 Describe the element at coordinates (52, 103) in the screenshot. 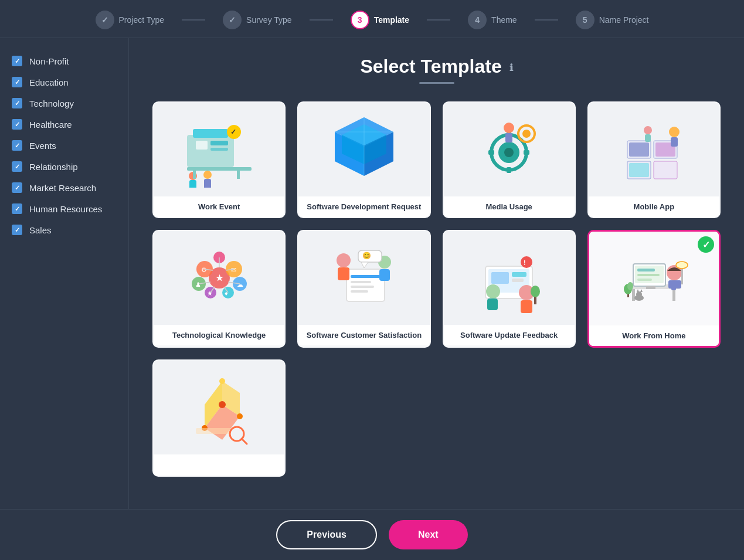

I see `sidebar-label-technology: Technology` at that location.